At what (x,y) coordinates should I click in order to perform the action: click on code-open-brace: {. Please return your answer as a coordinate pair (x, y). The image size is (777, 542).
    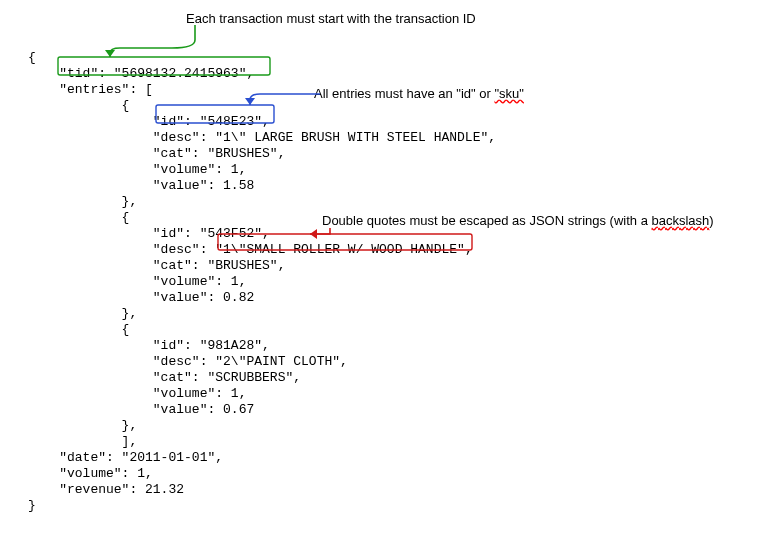
    Looking at the image, I should click on (32, 58).